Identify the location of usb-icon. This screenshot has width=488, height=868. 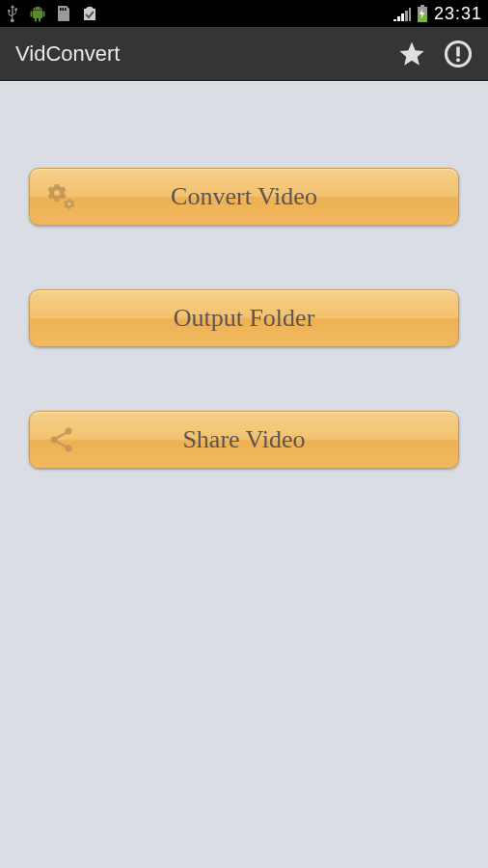
(13, 14).